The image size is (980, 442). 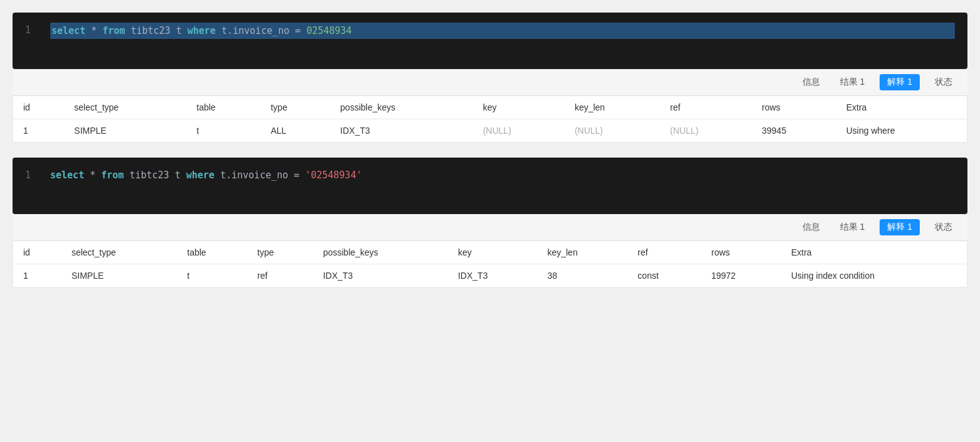 I want to click on td-type-2-1: ref, so click(x=280, y=276).